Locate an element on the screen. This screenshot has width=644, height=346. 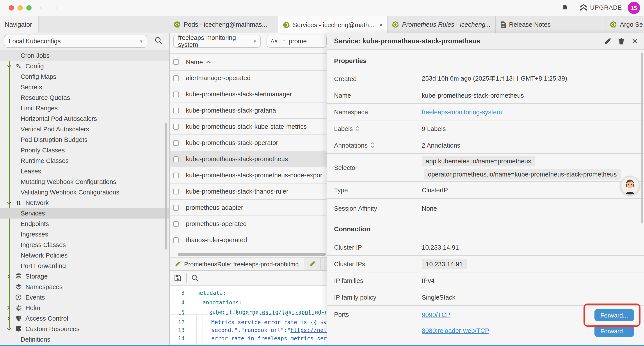
sidebar-item-storage: Storage is located at coordinates (84, 276).